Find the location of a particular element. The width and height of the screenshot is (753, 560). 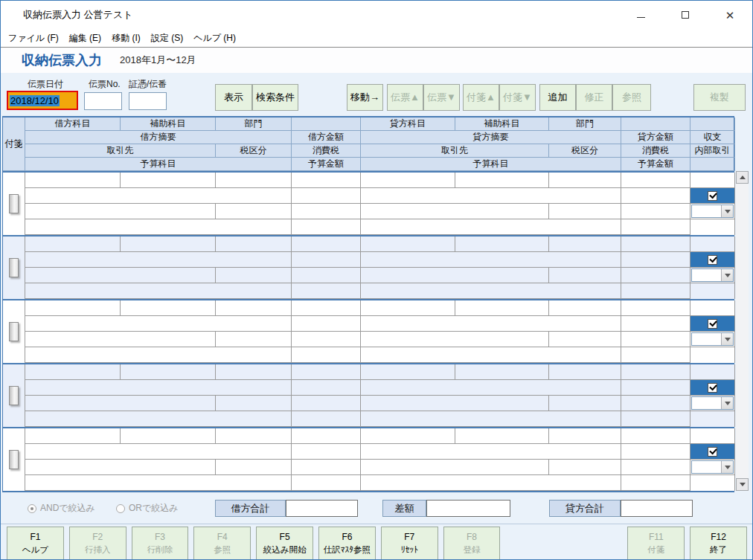

function-key-f7: F7 ﾘｾｯﾄ is located at coordinates (409, 543).